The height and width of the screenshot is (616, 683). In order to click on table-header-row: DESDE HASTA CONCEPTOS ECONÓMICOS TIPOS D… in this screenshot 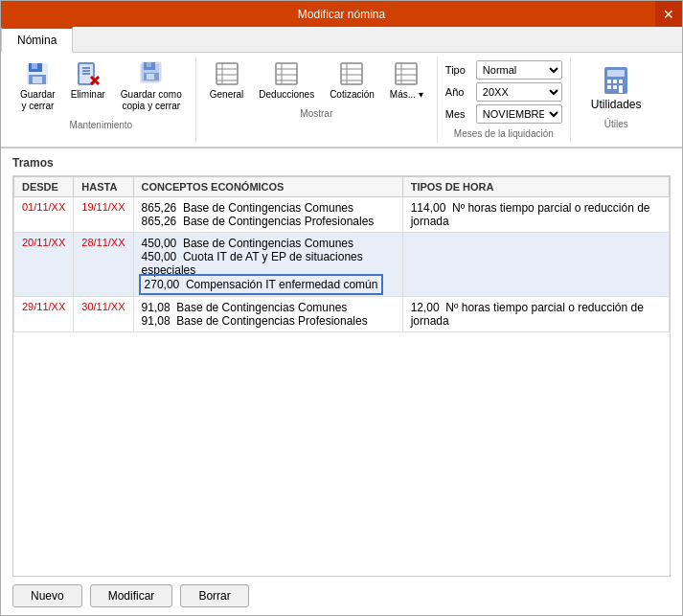, I will do `click(342, 188)`.